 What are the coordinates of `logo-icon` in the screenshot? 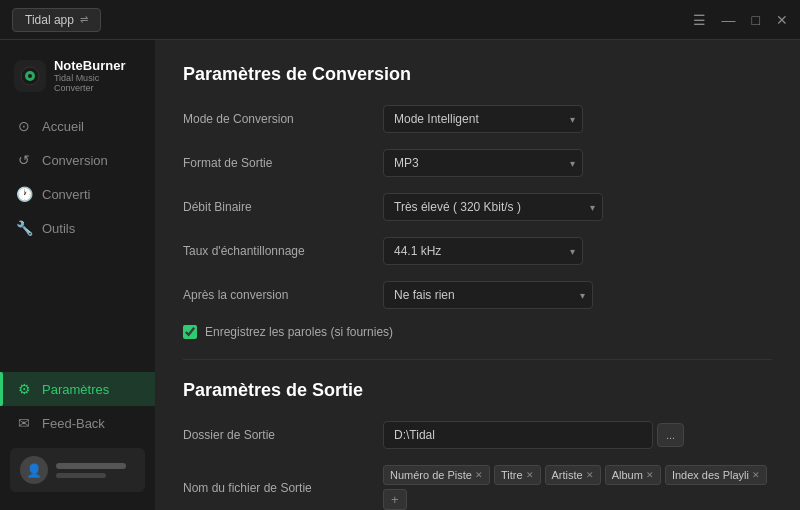 It's located at (30, 76).